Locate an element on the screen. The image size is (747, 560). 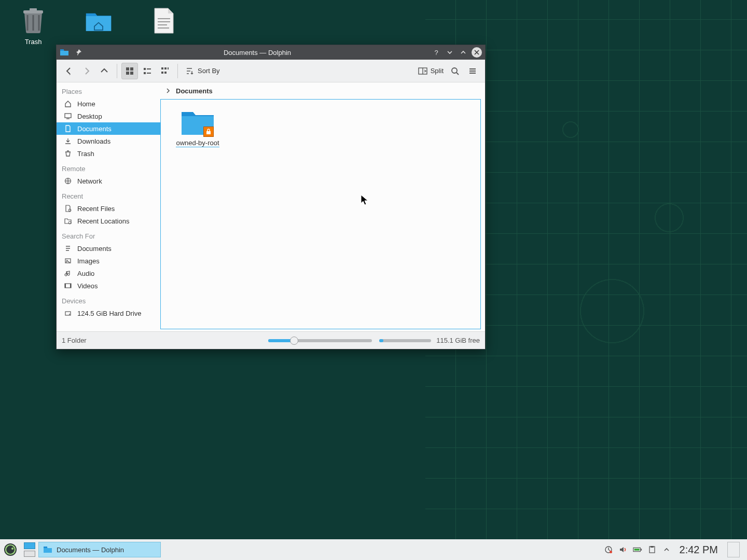
system-tray: 2:42 PM is located at coordinates (675, 550).